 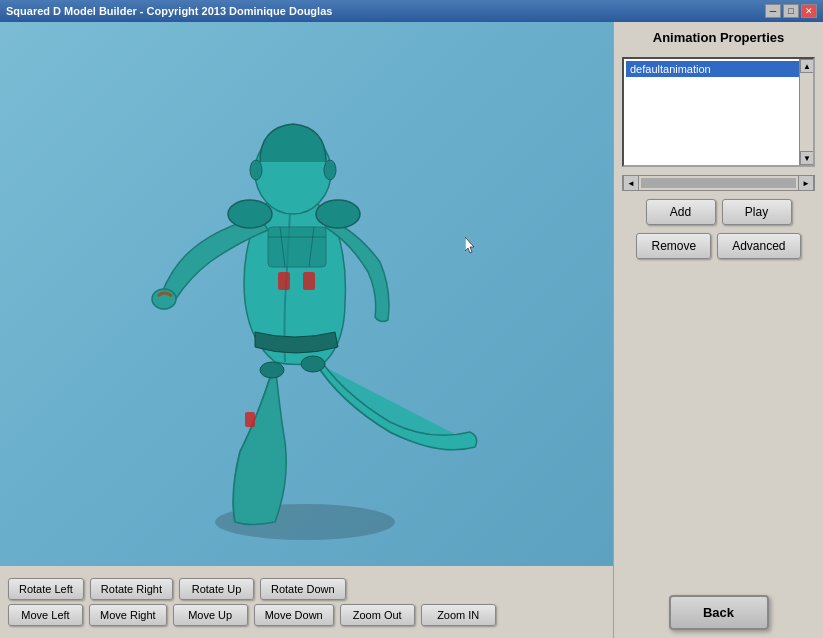 I want to click on remove-advanced-row: Remove Advanced, so click(x=718, y=246).